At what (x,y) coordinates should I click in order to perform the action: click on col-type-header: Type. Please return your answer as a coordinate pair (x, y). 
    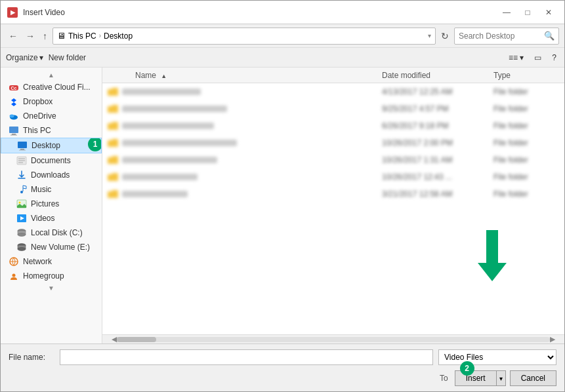
    Looking at the image, I should click on (526, 75).